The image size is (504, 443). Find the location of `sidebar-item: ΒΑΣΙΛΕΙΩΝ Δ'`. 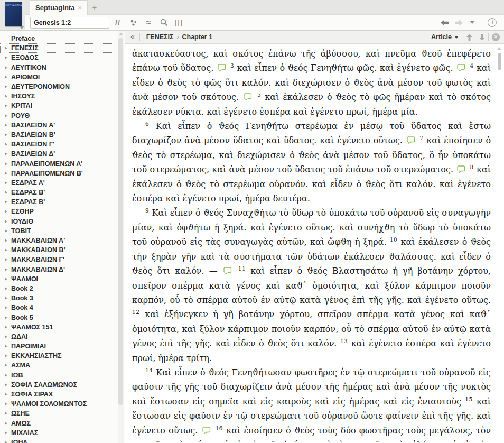

sidebar-item: ΒΑΣΙΛΕΙΩΝ Δ' is located at coordinates (59, 154).